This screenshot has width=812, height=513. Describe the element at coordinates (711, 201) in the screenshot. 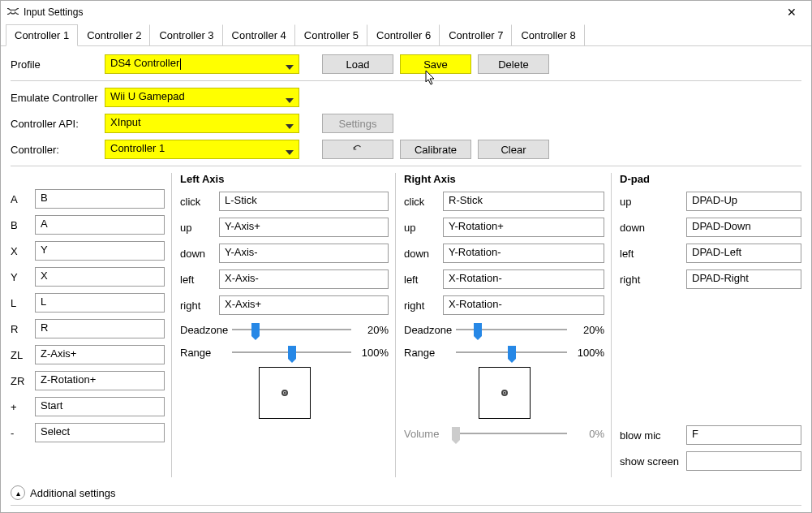

I see `dpad-map-row: upDPAD-Up` at that location.